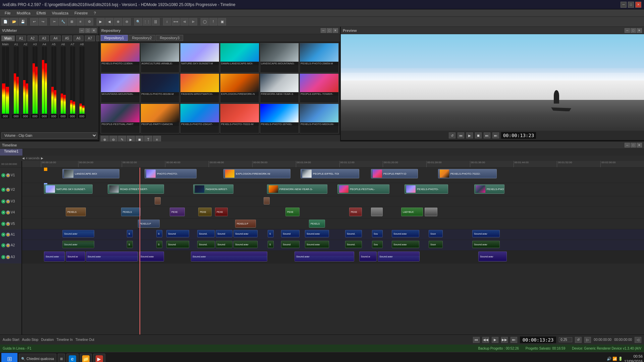  What do you see at coordinates (193, 22) in the screenshot?
I see `tool-16: ⊳` at bounding box center [193, 22].